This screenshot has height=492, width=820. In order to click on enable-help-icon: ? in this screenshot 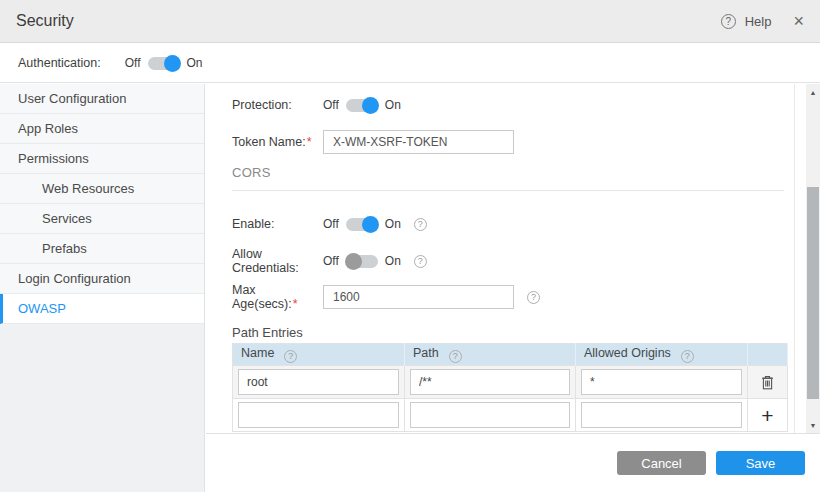, I will do `click(420, 224)`.